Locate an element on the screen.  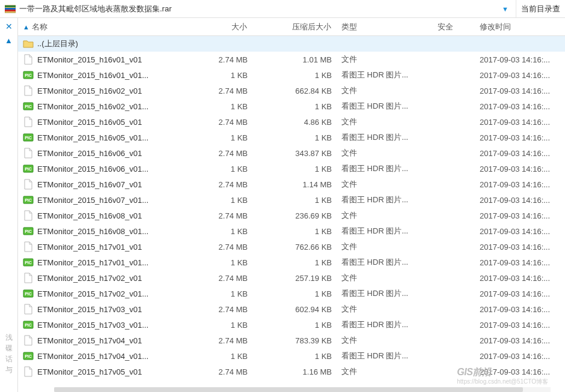
col-header-safe: 安全 is located at coordinates (454, 26).